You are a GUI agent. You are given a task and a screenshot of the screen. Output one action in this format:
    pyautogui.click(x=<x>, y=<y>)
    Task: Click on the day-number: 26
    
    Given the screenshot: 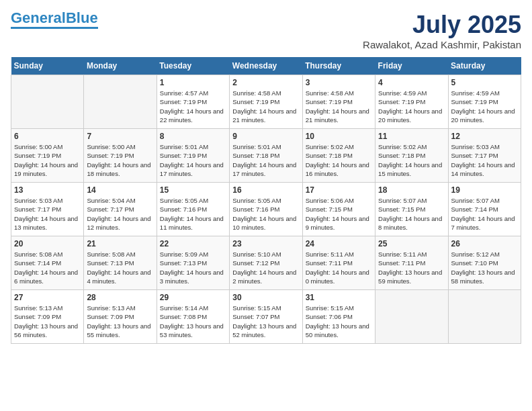 What is the action you would take?
    pyautogui.click(x=485, y=244)
    